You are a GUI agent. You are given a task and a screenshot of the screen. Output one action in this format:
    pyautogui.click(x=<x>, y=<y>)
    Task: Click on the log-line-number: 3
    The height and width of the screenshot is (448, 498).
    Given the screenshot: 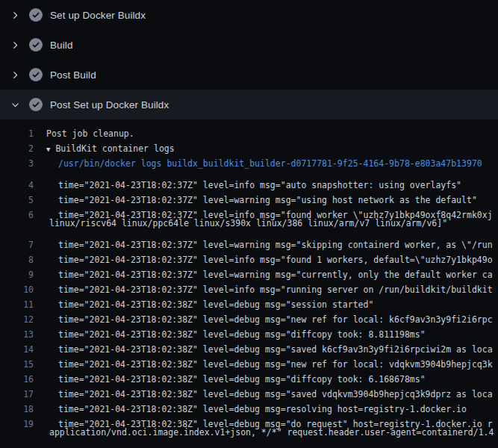 What is the action you would take?
    pyautogui.click(x=16, y=164)
    